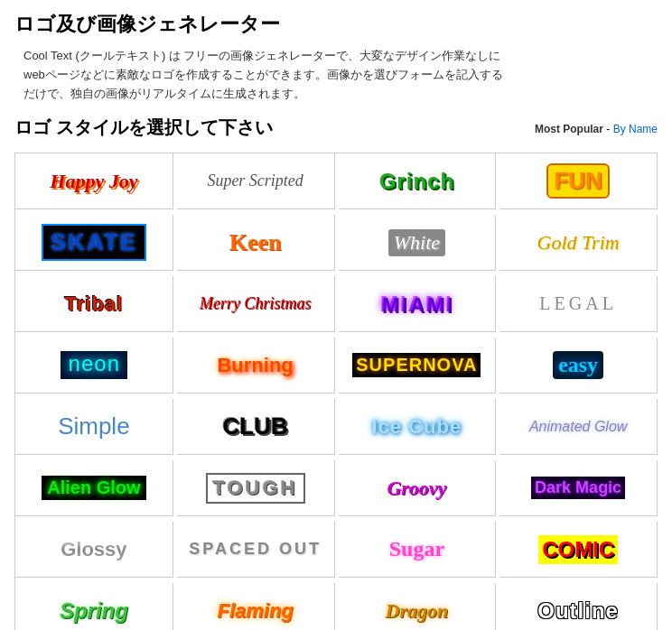 This screenshot has width=672, height=630. Describe the element at coordinates (416, 488) in the screenshot. I see `style-label-groovy: Groovy` at that location.